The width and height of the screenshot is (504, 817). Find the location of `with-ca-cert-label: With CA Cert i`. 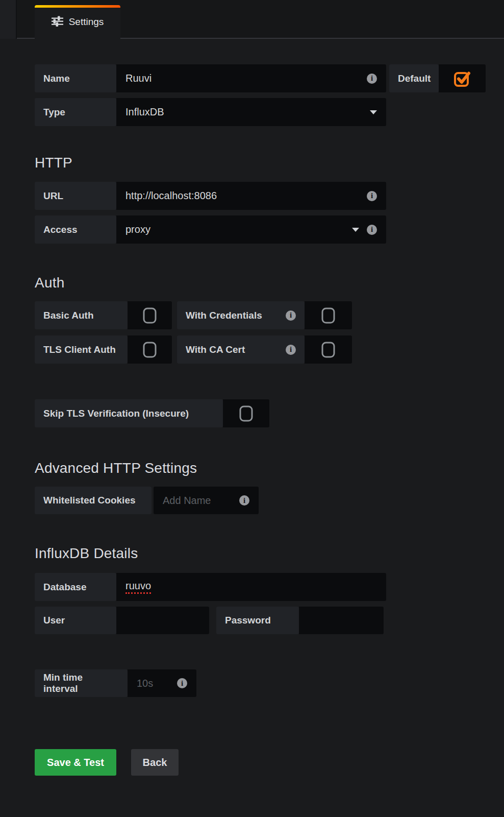

with-ca-cert-label: With CA Cert i is located at coordinates (241, 349).